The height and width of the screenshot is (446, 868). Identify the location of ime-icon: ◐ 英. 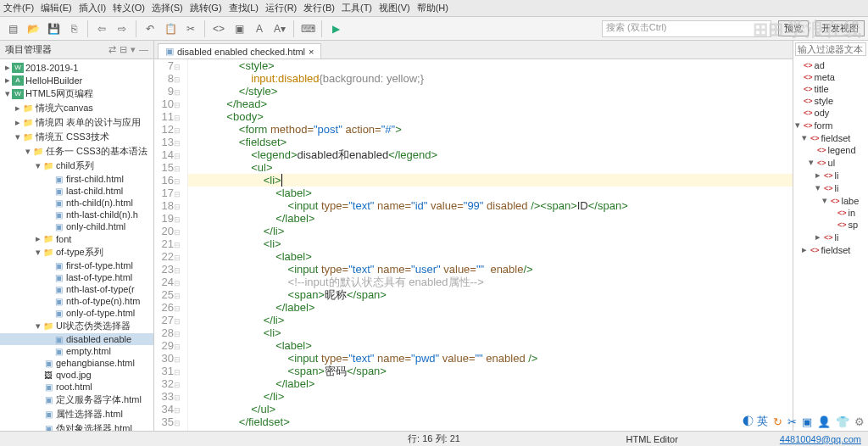
(755, 421).